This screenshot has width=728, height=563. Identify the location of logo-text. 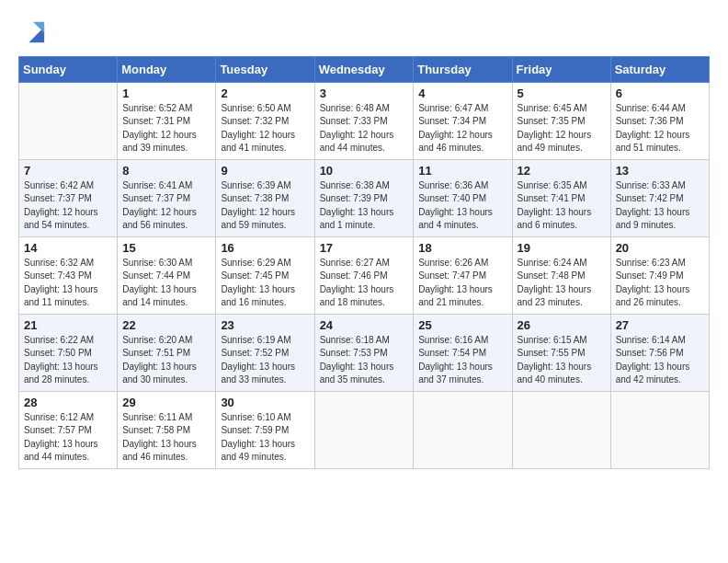
(32, 33).